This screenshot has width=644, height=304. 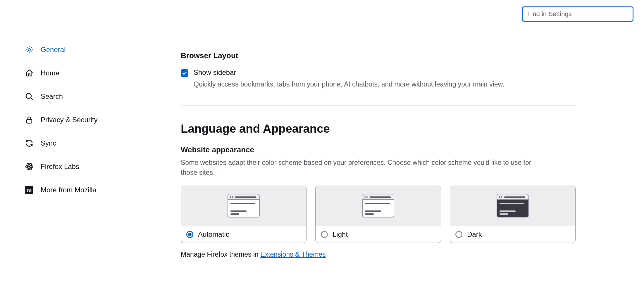 What do you see at coordinates (190, 234) in the screenshot?
I see `radio-automatic` at bounding box center [190, 234].